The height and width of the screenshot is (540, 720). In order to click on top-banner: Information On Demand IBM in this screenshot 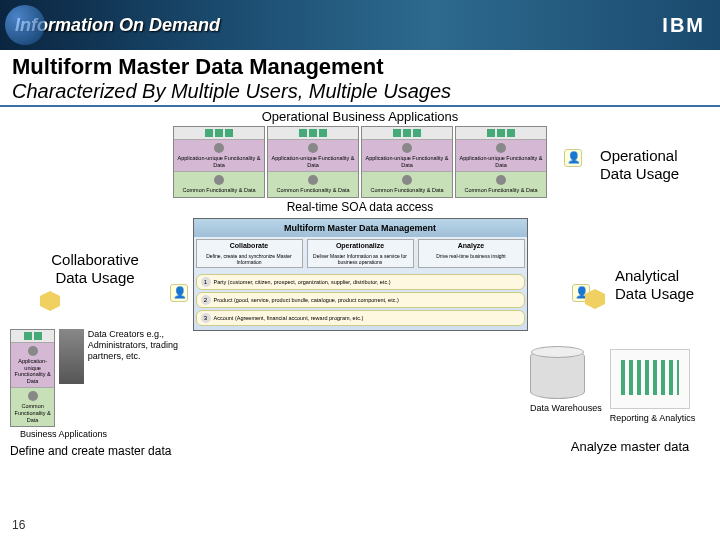, I will do `click(360, 25)`.